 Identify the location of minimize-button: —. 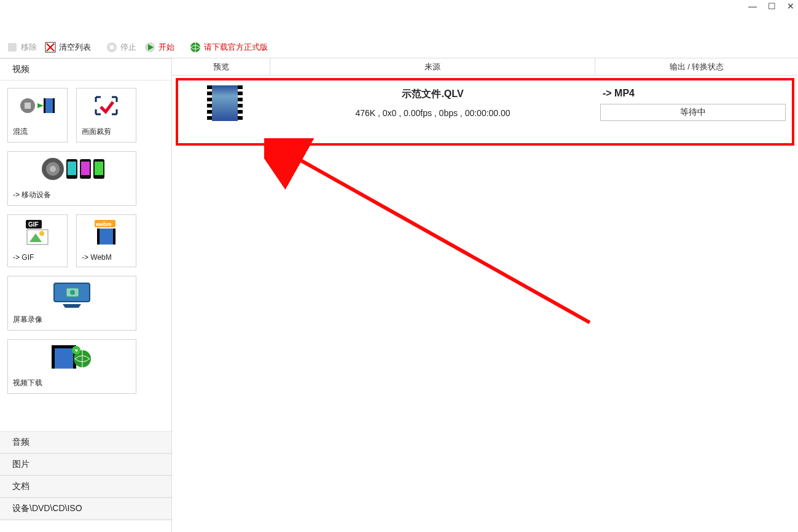
(753, 6).